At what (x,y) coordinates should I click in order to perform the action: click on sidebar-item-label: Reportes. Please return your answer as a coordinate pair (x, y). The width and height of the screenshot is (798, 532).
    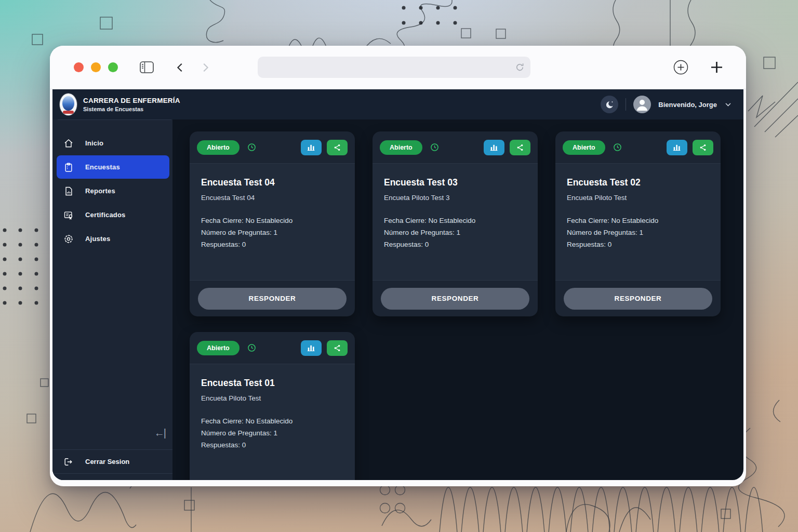
    Looking at the image, I should click on (100, 191).